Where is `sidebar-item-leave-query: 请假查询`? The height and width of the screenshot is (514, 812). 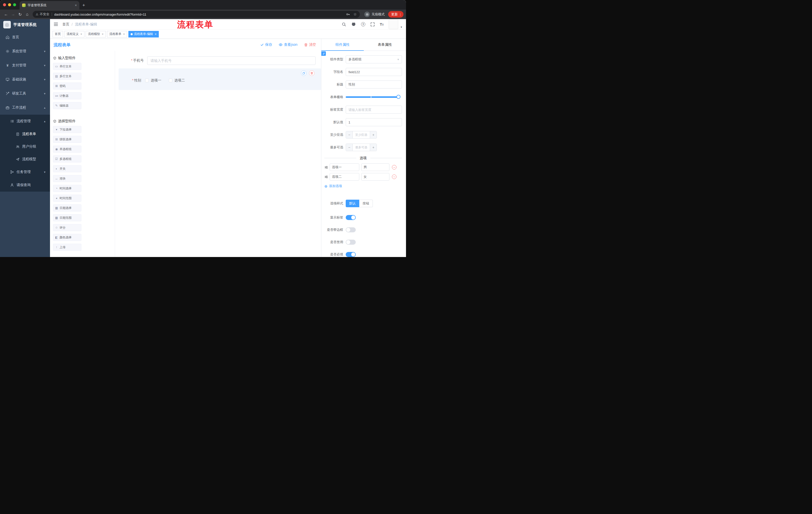 sidebar-item-leave-query: 请假查询 is located at coordinates (25, 185).